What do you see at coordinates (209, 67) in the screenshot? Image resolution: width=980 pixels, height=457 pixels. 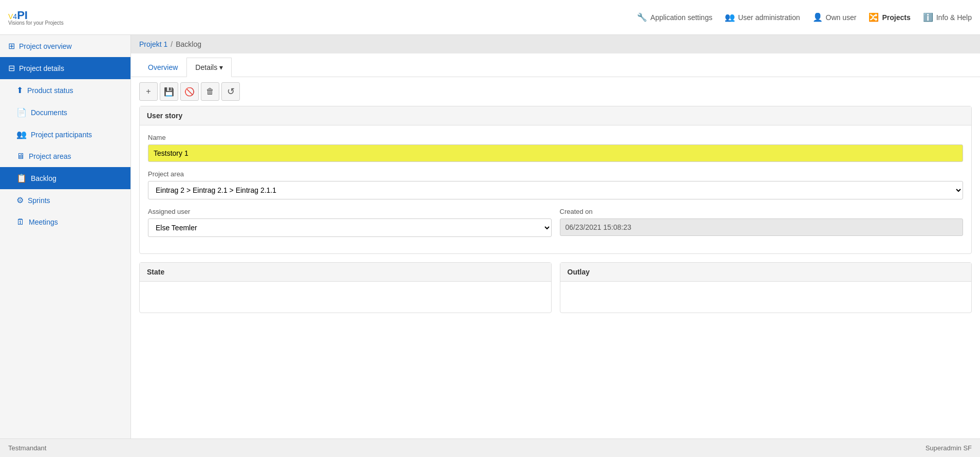 I see `tab-details-label: Details ▾` at bounding box center [209, 67].